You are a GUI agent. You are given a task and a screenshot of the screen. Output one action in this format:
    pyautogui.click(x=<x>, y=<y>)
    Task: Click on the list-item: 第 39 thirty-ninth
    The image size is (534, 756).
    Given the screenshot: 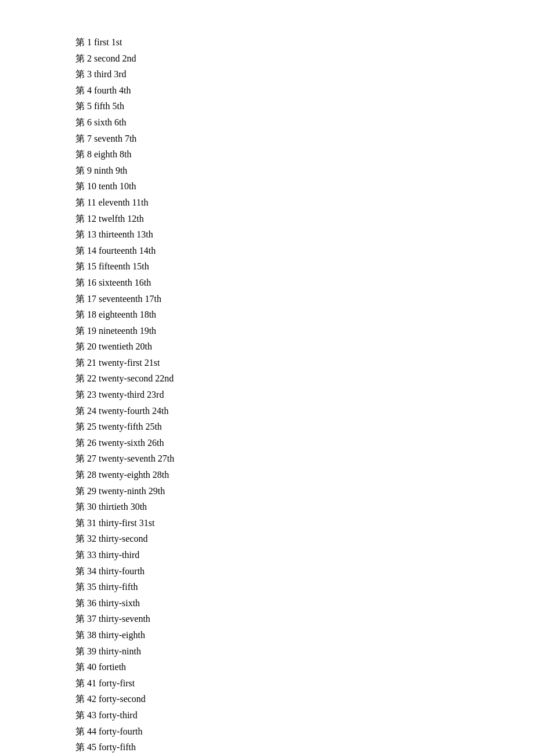 What is the action you would take?
    pyautogui.click(x=305, y=651)
    